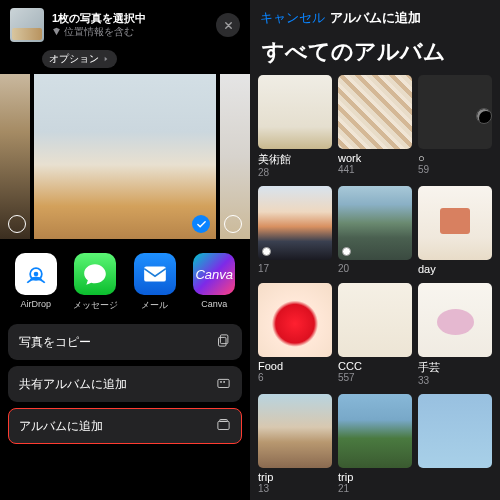 This screenshot has width=500, height=500. Describe the element at coordinates (375, 488) in the screenshot. I see `album-count: 21` at that location.